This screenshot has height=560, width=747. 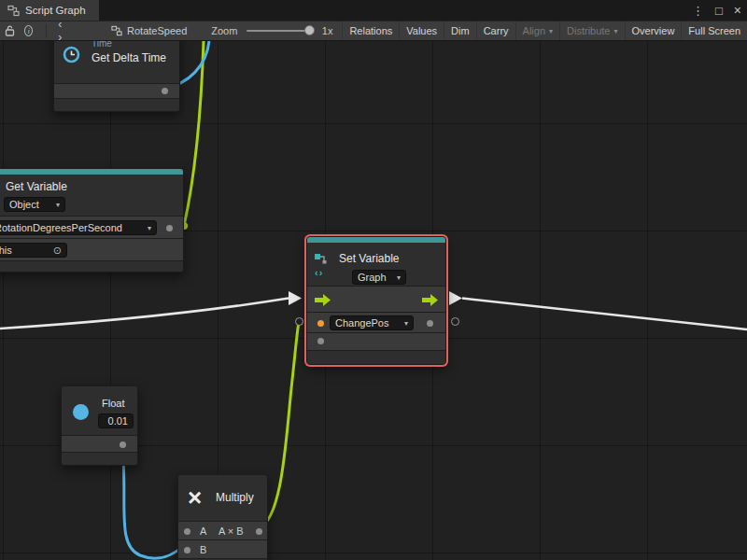 I want to click on close-icon: ×, so click(x=738, y=10).